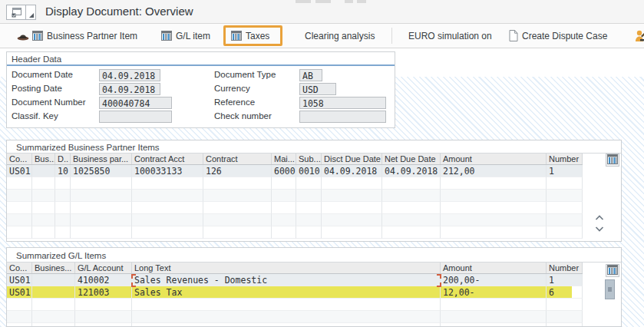 This screenshot has width=644, height=327. What do you see at coordinates (250, 35) in the screenshot?
I see `taxes-button: Taxes` at bounding box center [250, 35].